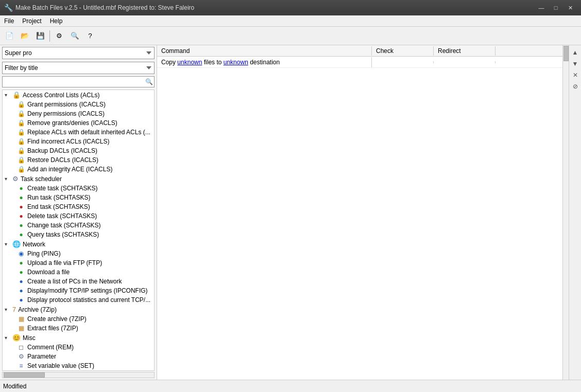 This screenshot has width=581, height=392. I want to click on tree-group-task-scheduler: ▾⚙Task scheduler, so click(78, 179).